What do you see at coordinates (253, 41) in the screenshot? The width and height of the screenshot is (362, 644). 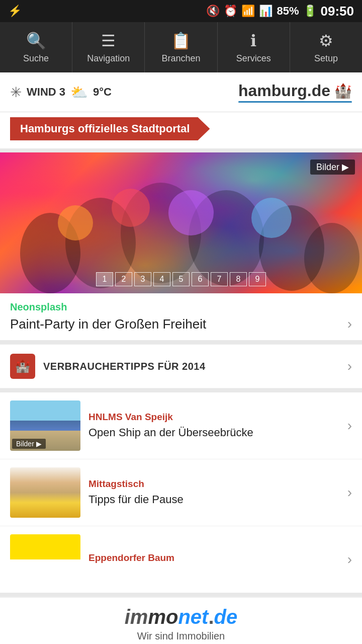 I see `info-icon: ℹ` at bounding box center [253, 41].